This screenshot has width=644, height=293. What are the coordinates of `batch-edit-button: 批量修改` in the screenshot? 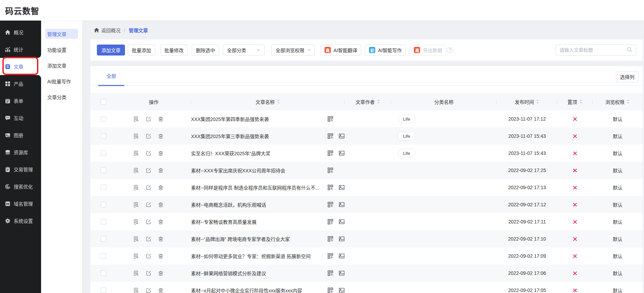 It's located at (174, 50).